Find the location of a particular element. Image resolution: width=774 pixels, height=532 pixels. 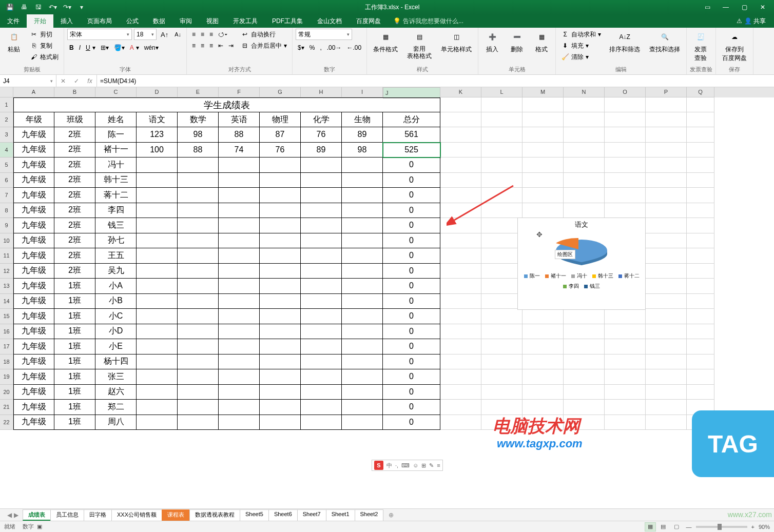

insert-cells-button: ➕插入 is located at coordinates (492, 42).